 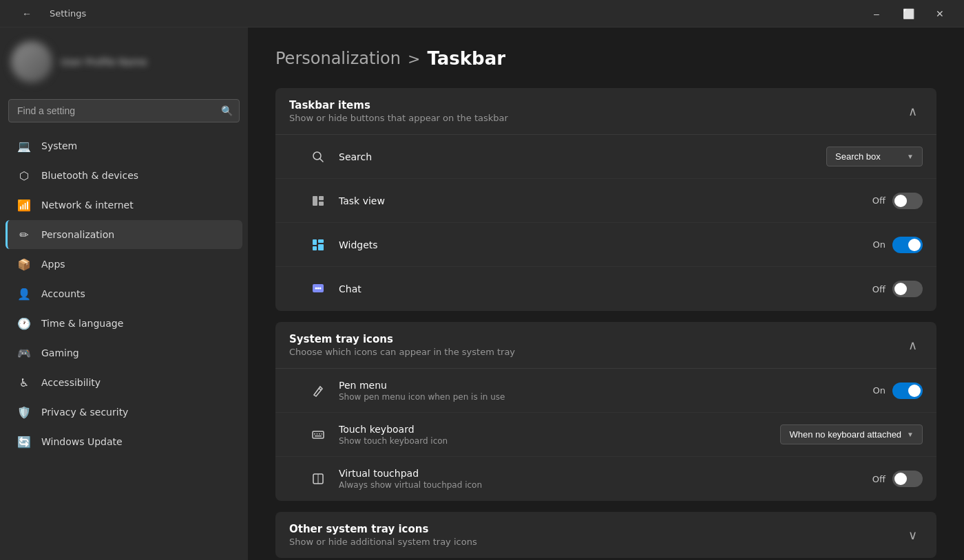 I want to click on touch-keyboard-dropdown: When no keyboard attached ▼, so click(x=851, y=435).